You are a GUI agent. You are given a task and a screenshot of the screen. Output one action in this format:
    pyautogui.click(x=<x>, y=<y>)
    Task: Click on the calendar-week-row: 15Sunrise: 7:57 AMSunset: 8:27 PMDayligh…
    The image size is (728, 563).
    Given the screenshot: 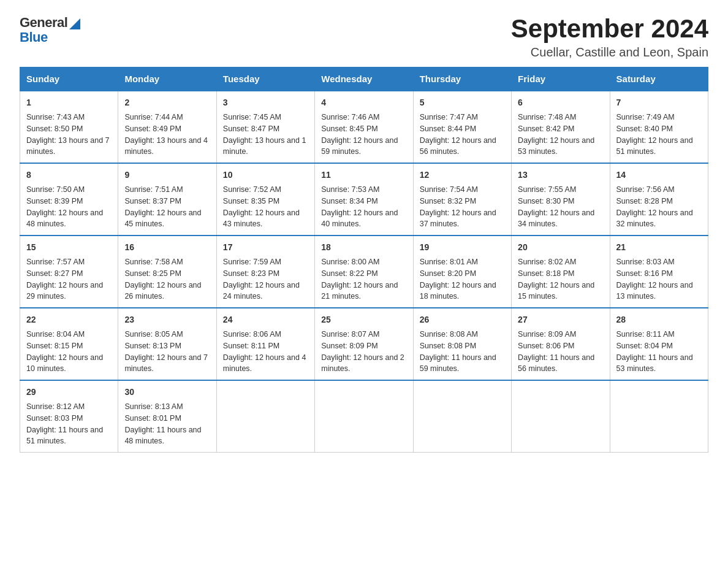 What is the action you would take?
    pyautogui.click(x=364, y=272)
    